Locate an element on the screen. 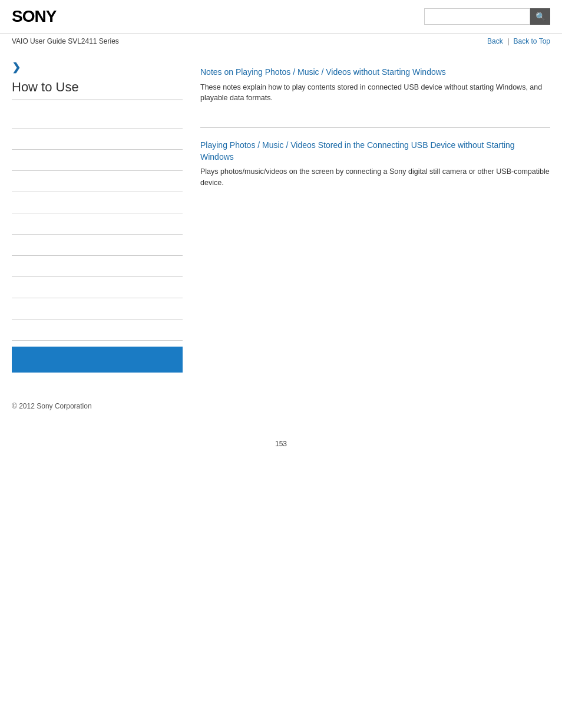 The height and width of the screenshot is (728, 562). search-input is located at coordinates (477, 17).